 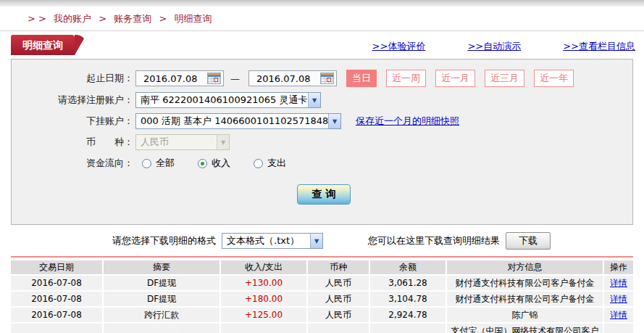 I want to click on table-header-row: 交易日期 摘要 收入/支出 币种 余额 对方信息 操作, so click(x=322, y=267).